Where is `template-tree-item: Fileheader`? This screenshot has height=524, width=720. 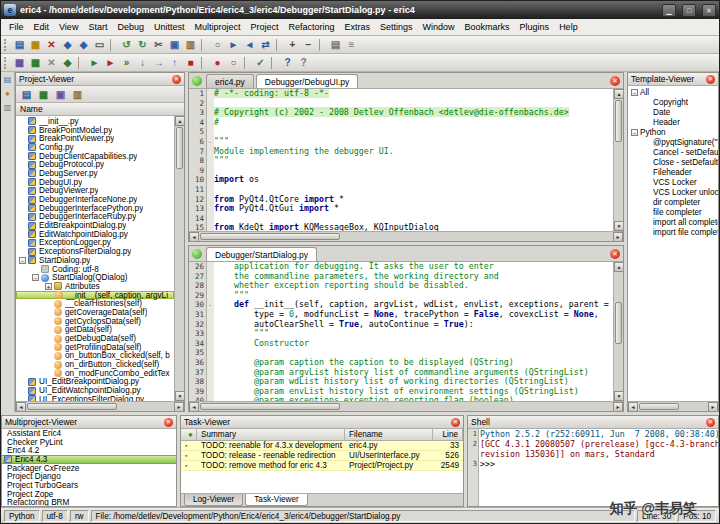 template-tree-item: Fileheader is located at coordinates (673, 172).